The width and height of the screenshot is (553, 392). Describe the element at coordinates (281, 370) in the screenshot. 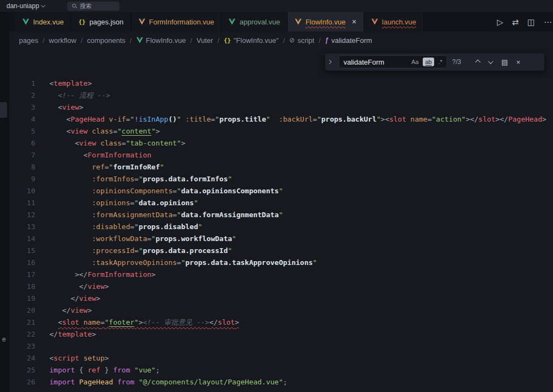

I see `code-line: 25import { ref } from "vue";` at that location.